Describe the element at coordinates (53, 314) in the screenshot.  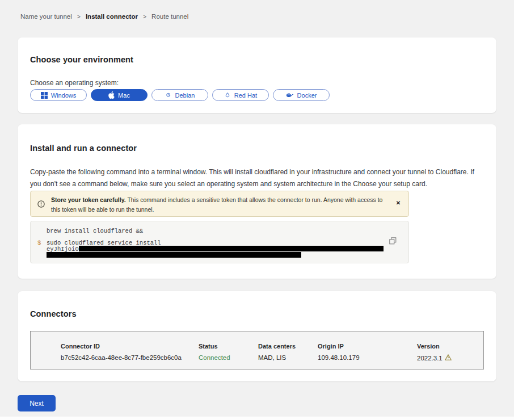
I see `connectors-card-title: Connectors` at that location.